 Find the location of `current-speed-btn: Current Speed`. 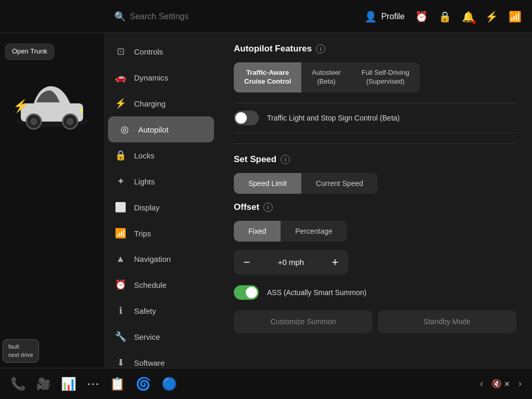

current-speed-btn: Current Speed is located at coordinates (340, 183).